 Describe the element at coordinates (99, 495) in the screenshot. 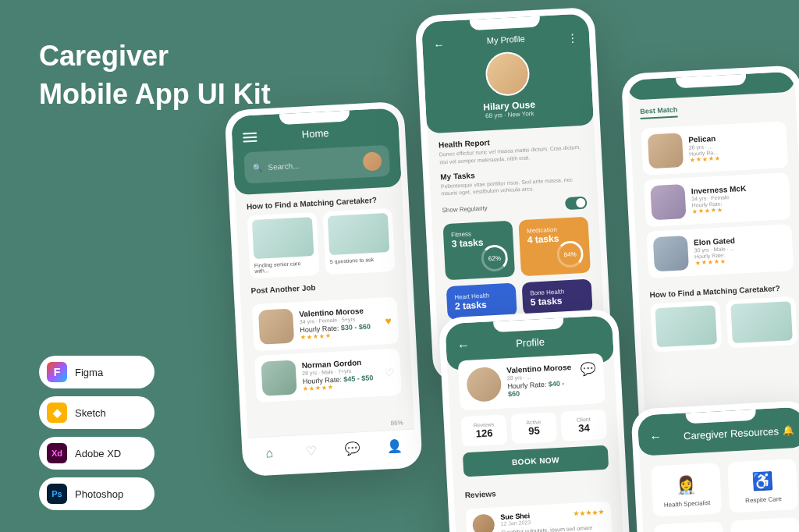

I see `tool-label: Photoshop` at that location.